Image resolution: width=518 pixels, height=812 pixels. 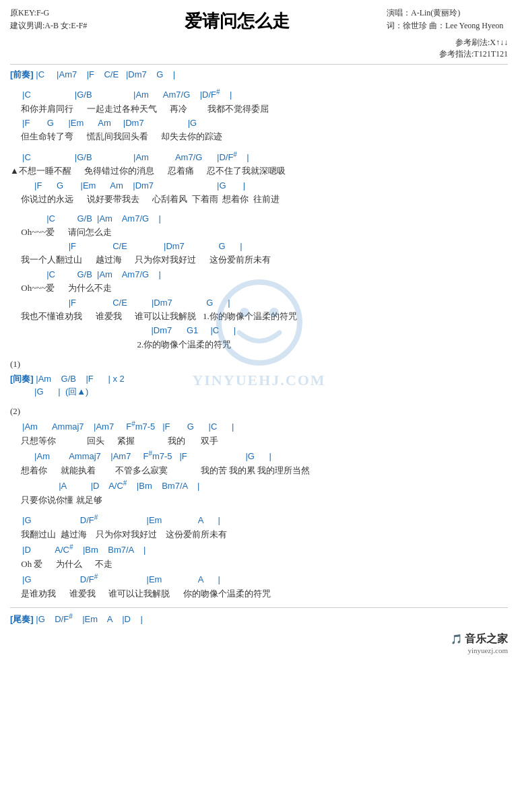 I want to click on lyric-v3-2: 想着你 就能执着 不管多么寂寞 我的苦 我的累 我的理所当然, so click(x=259, y=471).